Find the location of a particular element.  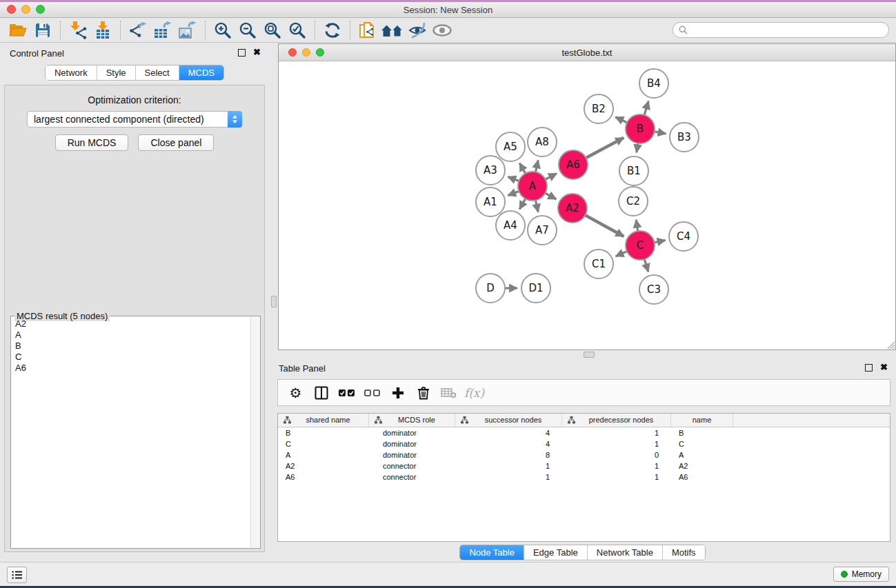

control-panel-tabs: NetworkStyleSelectMCDS is located at coordinates (135, 73).